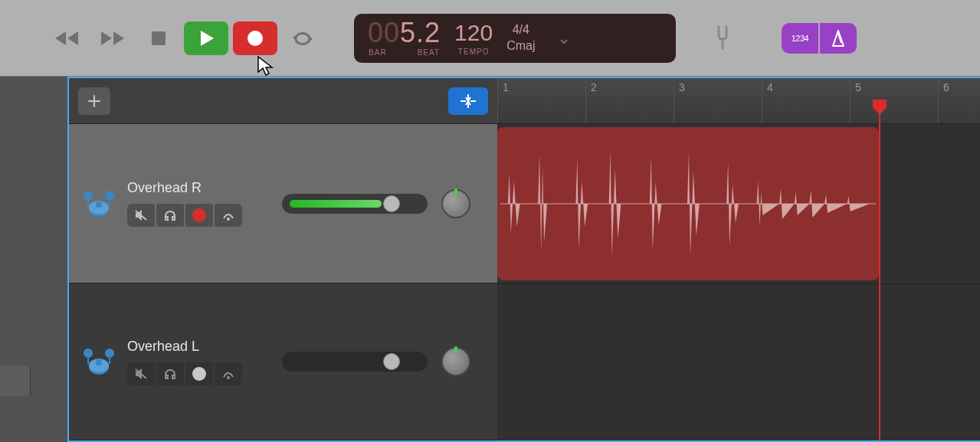 The image size is (980, 442). Describe the element at coordinates (336, 204) in the screenshot. I see `volume-level-meter` at that location.